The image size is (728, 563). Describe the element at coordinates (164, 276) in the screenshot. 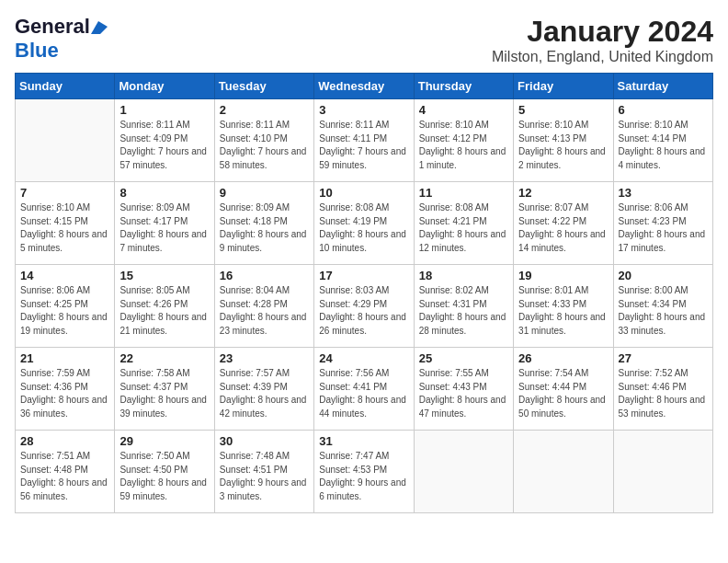

I see `day-number: 15` at that location.